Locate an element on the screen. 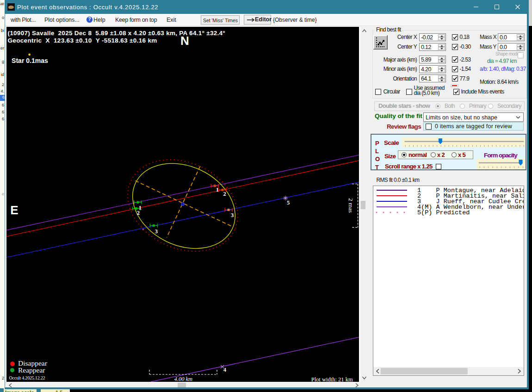  svg-text: 1 is located at coordinates (217, 190).